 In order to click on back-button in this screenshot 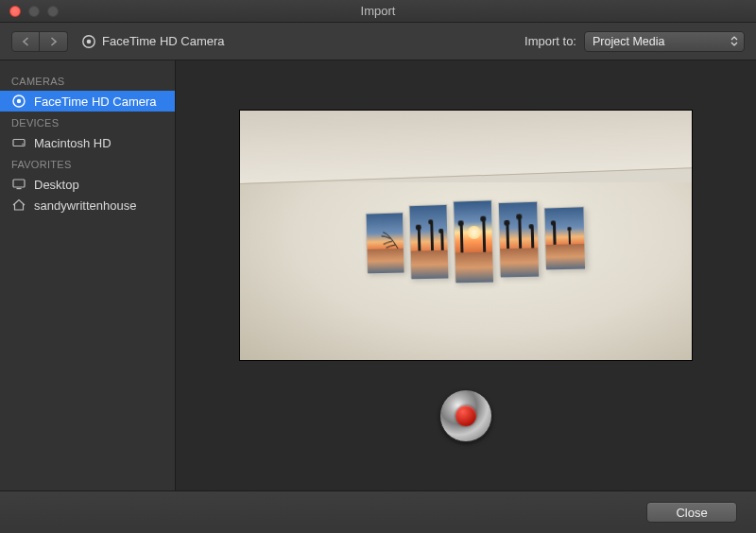, I will do `click(26, 42)`.